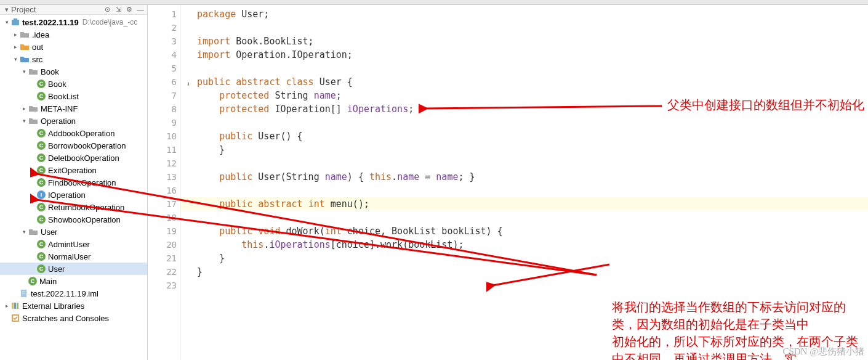 This screenshot has height=360, width=868. Describe the element at coordinates (74, 96) in the screenshot. I see `tree-item-booklist: CBookList` at that location.